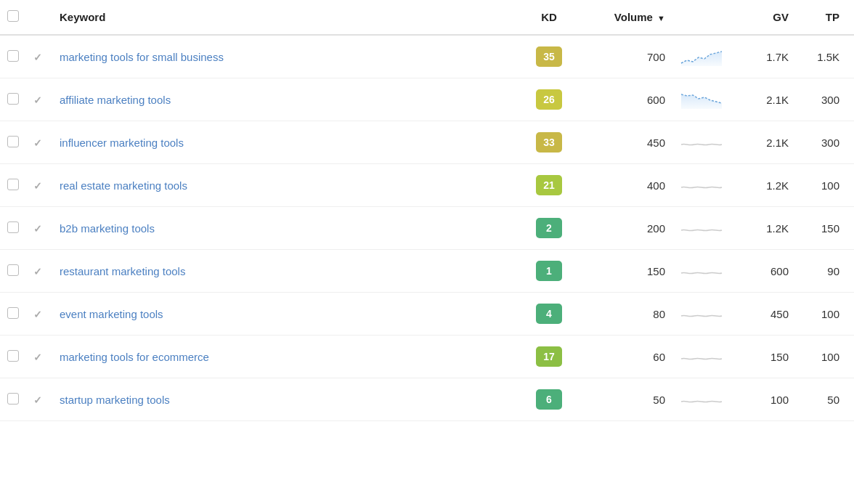 The width and height of the screenshot is (854, 504). I want to click on keyword-cell: marketing tools for small business, so click(286, 57).